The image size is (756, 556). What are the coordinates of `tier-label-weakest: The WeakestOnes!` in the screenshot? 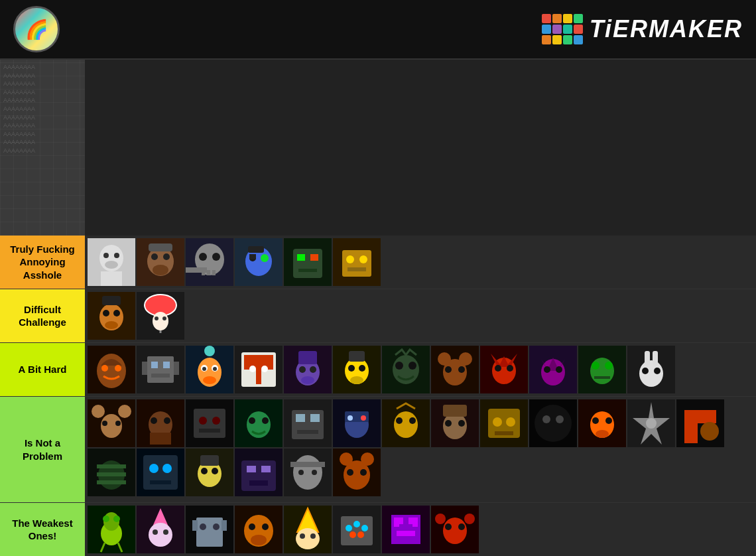 It's located at (42, 529).